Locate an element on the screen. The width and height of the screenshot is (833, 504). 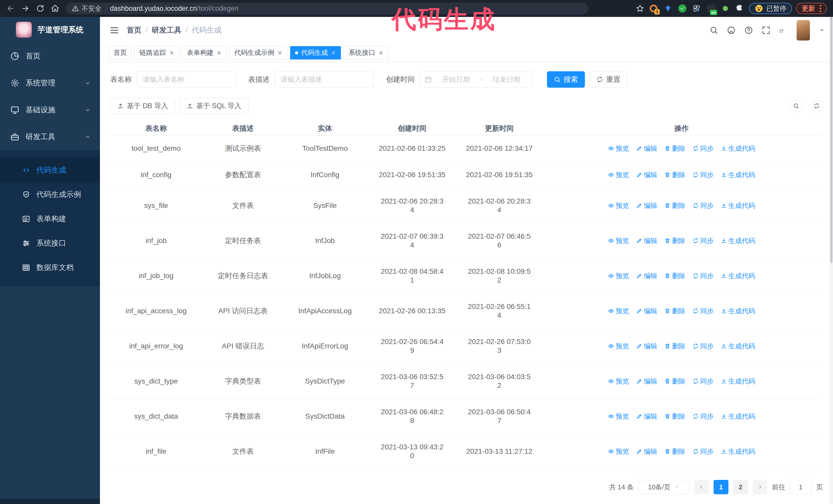
hamburger-icon is located at coordinates (114, 30).